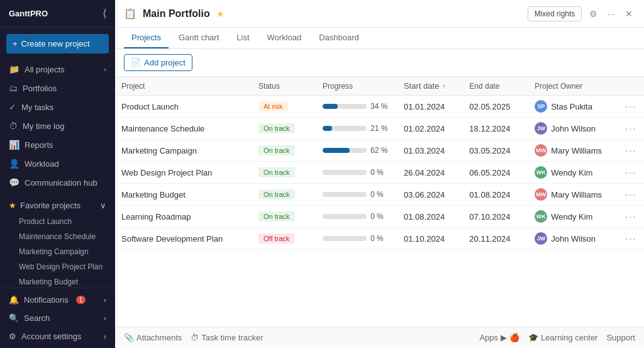 Image resolution: width=644 pixels, height=348 pixels. I want to click on add-project-label: Add project, so click(165, 63).